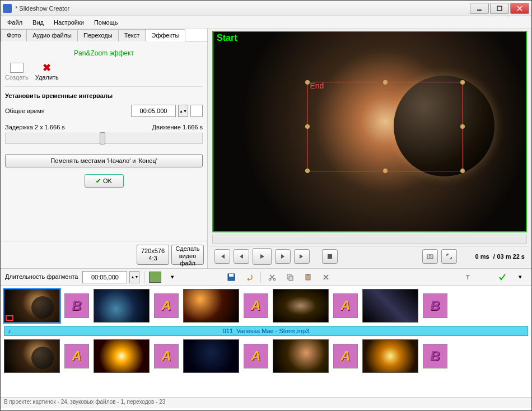 This screenshot has height=411, width=532. I want to click on delete-button: ✖ Удалить, so click(47, 72).